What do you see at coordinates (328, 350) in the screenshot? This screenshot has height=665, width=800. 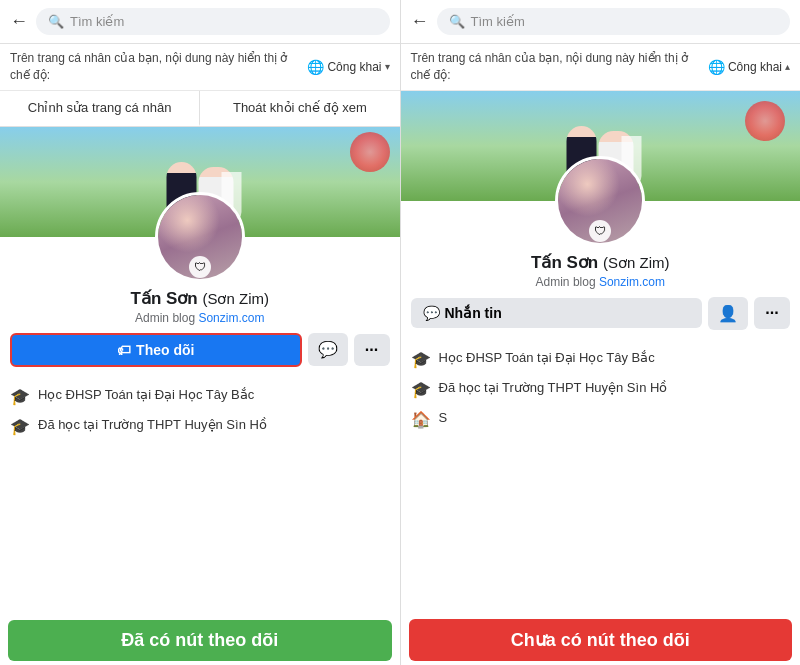 I see `messenger-icon-left: 💬` at bounding box center [328, 350].